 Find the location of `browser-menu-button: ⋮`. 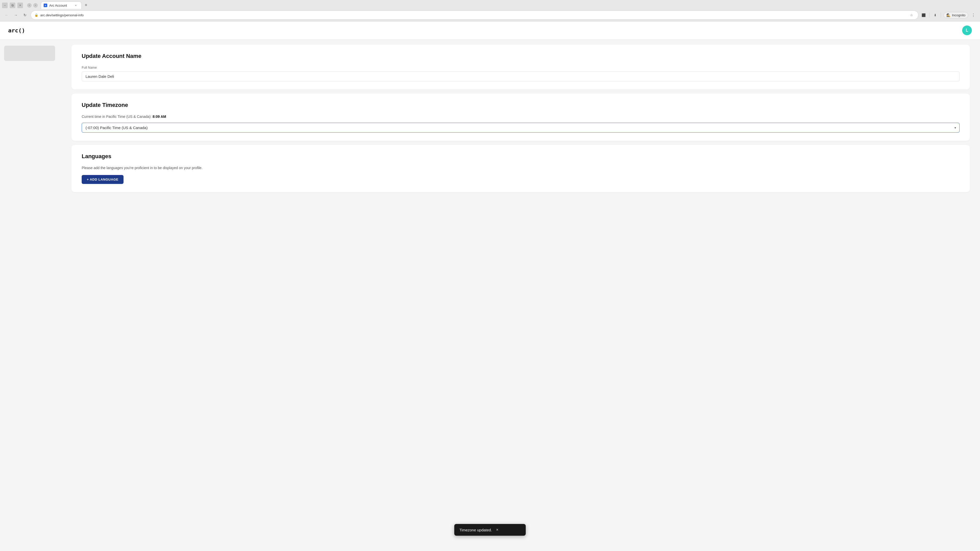

browser-menu-button: ⋮ is located at coordinates (973, 15).